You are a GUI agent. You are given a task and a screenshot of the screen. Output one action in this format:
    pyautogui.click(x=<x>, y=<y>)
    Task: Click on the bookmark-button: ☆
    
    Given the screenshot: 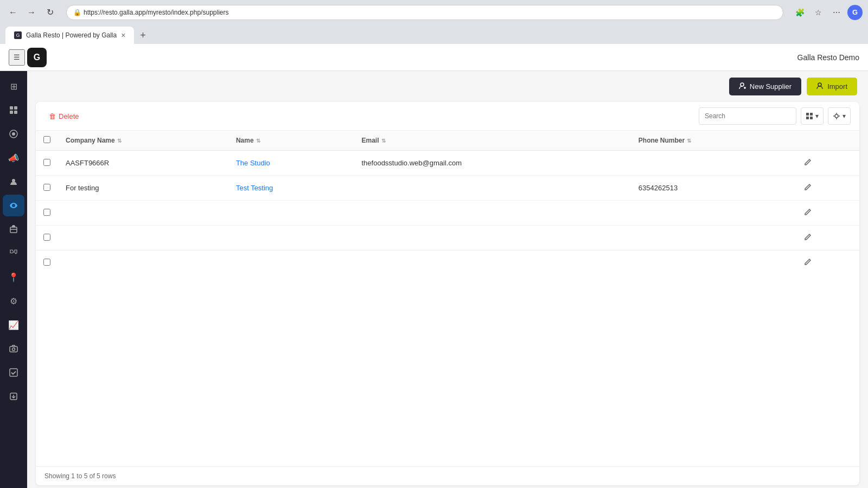 What is the action you would take?
    pyautogui.click(x=818, y=12)
    